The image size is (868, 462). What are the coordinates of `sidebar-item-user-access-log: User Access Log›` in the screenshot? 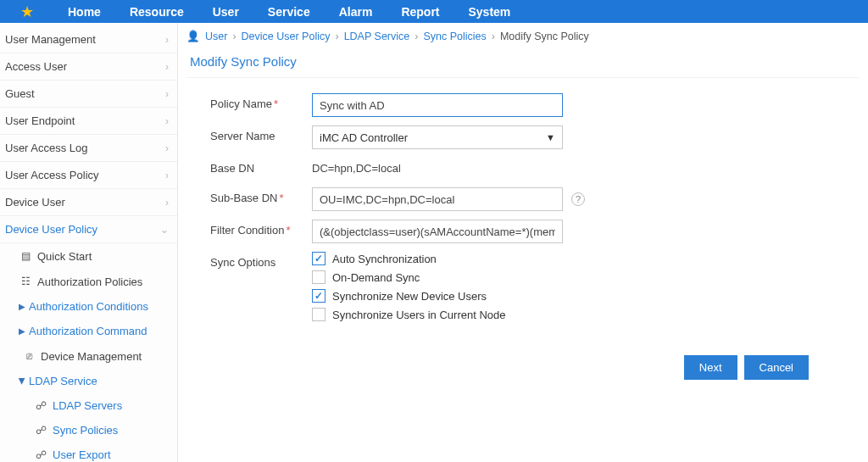 It's located at (88, 148).